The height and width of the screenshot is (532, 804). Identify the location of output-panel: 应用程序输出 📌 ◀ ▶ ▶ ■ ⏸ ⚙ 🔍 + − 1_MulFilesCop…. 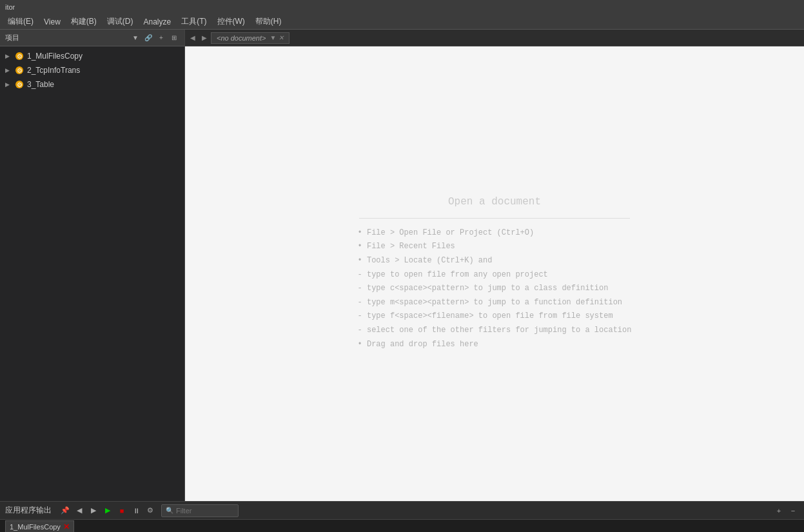
(402, 517).